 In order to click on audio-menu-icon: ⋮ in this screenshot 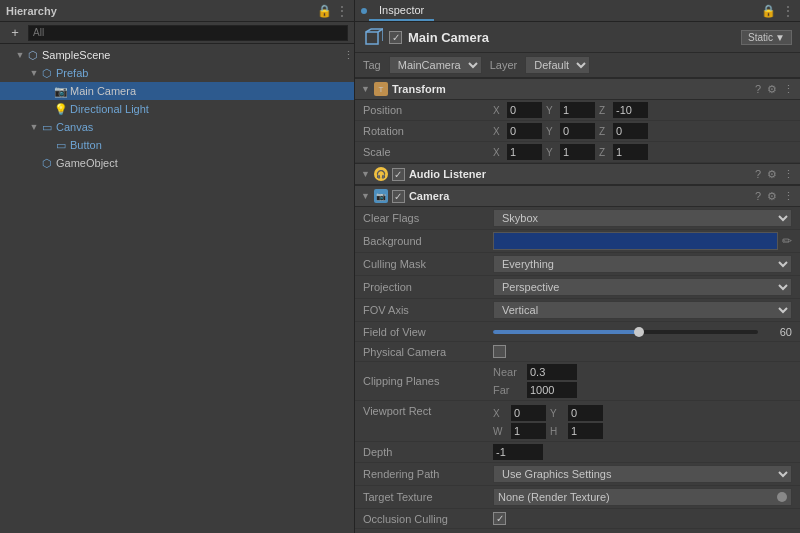, I will do `click(788, 174)`.